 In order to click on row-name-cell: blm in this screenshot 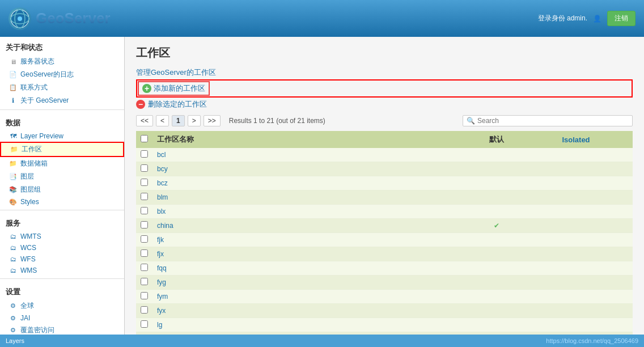, I will do `click(313, 197)`.